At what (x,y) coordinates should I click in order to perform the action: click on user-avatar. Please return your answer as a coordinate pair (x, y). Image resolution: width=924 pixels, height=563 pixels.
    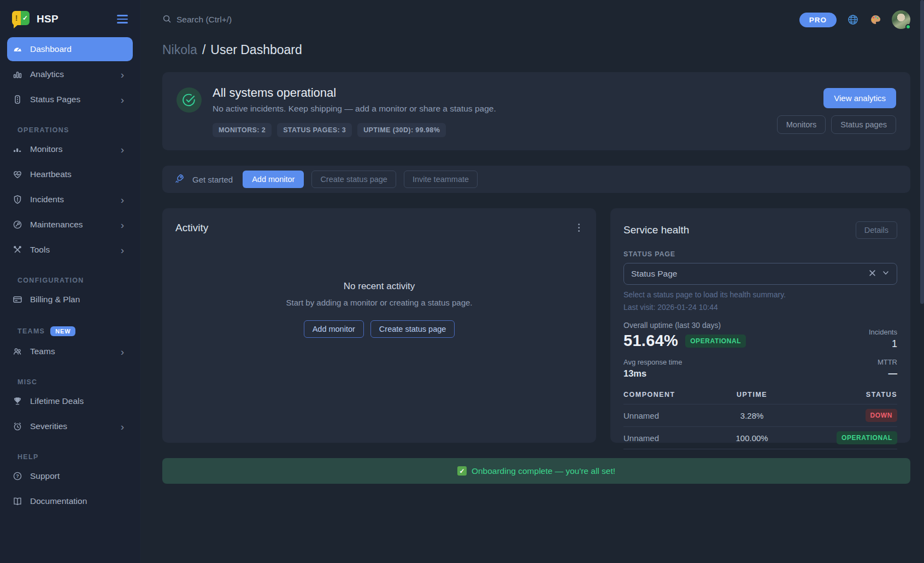
    Looking at the image, I should click on (901, 20).